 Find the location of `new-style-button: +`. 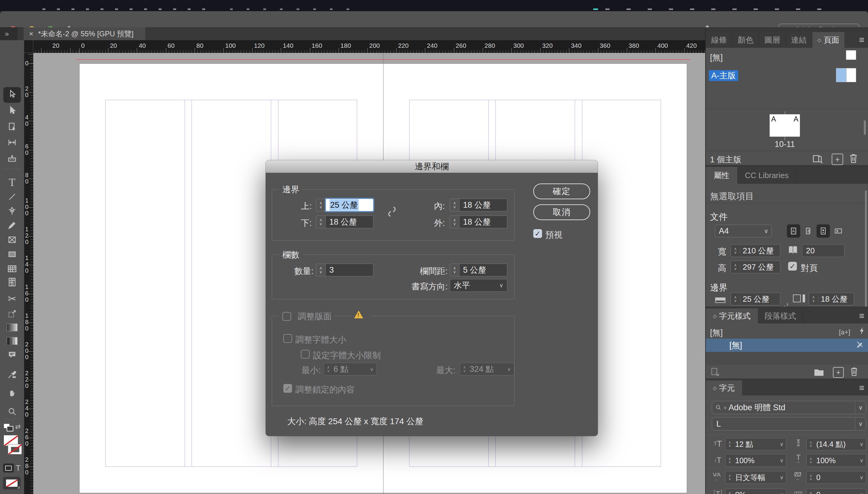

new-style-button: + is located at coordinates (838, 373).